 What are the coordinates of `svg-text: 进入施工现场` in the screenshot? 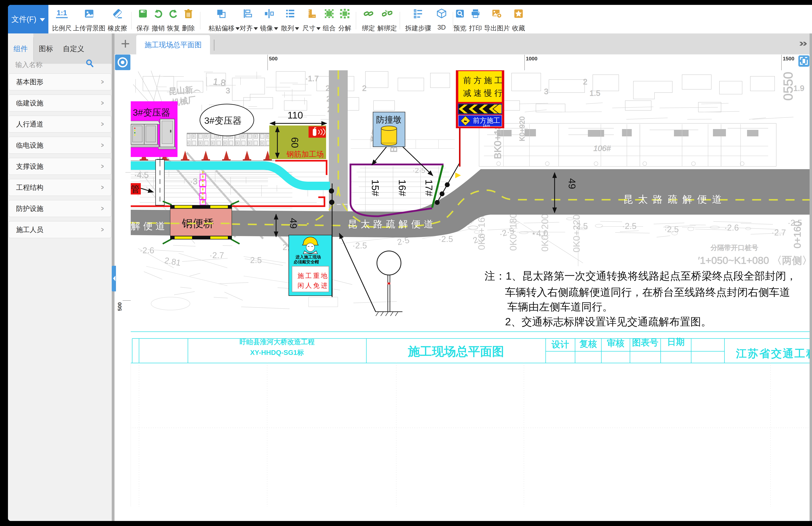 It's located at (308, 257).